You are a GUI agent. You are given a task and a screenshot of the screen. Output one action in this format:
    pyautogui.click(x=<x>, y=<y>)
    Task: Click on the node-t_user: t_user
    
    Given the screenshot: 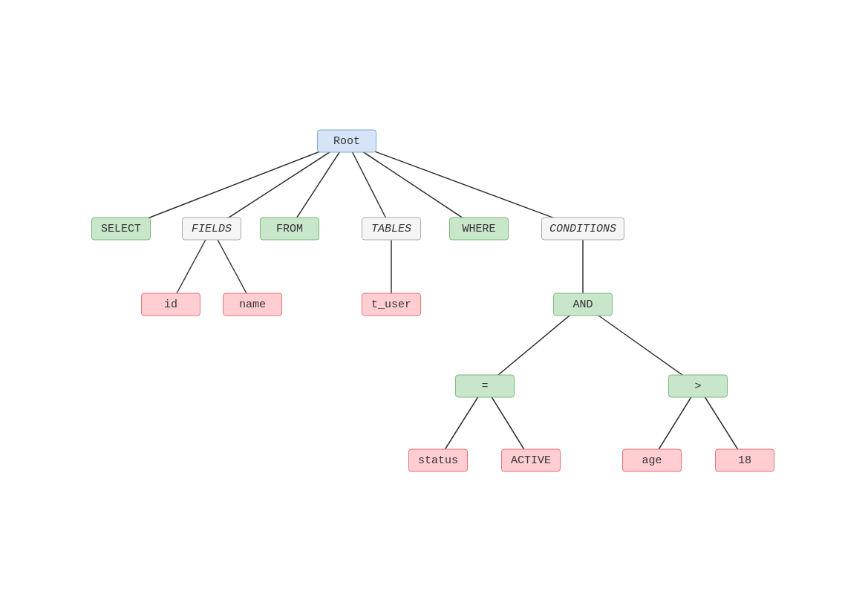 What is the action you would take?
    pyautogui.click(x=391, y=304)
    